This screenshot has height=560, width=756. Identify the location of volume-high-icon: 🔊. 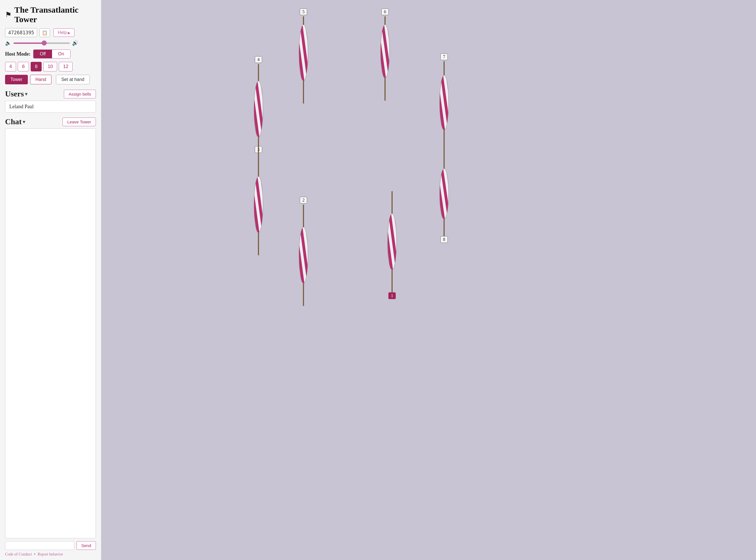
(75, 43).